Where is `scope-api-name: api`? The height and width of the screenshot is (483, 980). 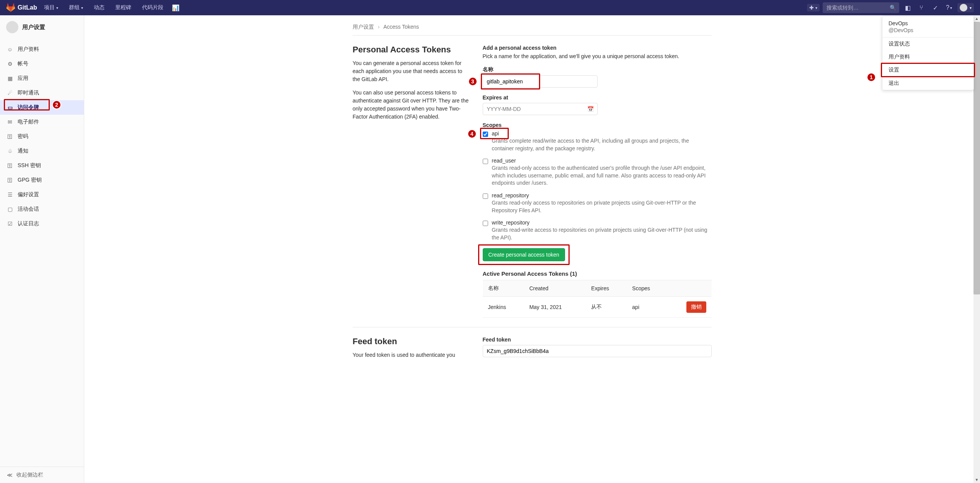 scope-api-name: api is located at coordinates (602, 133).